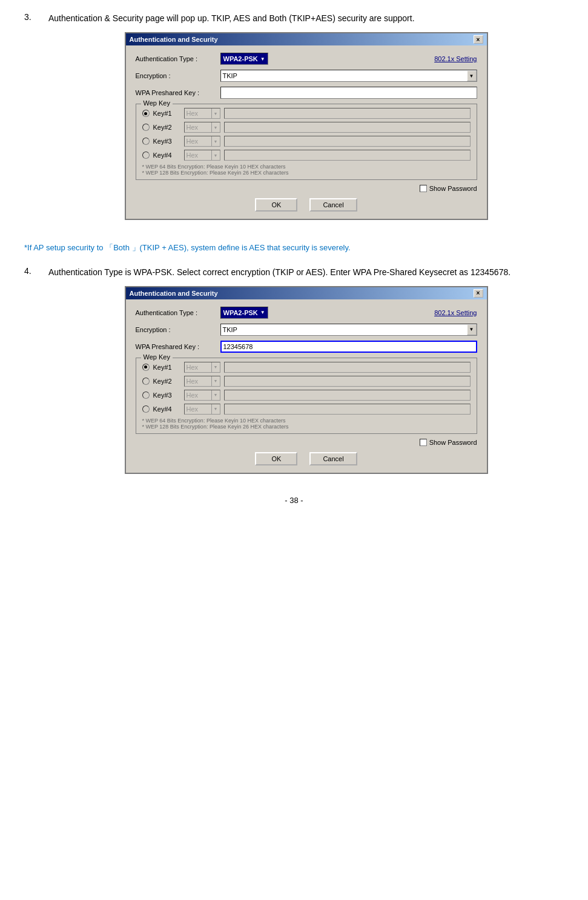 The height and width of the screenshot is (900, 588). Describe the element at coordinates (306, 395) in the screenshot. I see `wep-key3-row-2: Key#3 Hex ▼` at that location.